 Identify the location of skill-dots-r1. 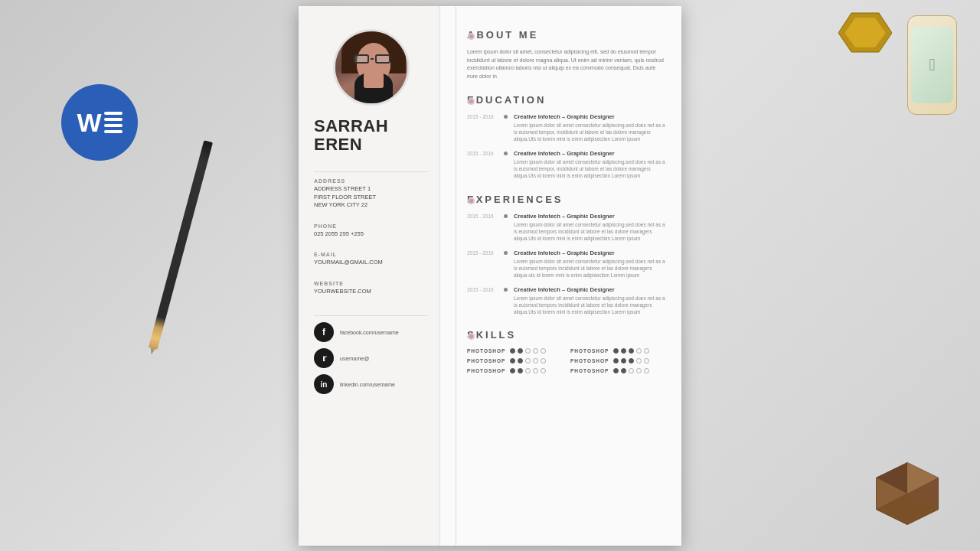
(631, 350).